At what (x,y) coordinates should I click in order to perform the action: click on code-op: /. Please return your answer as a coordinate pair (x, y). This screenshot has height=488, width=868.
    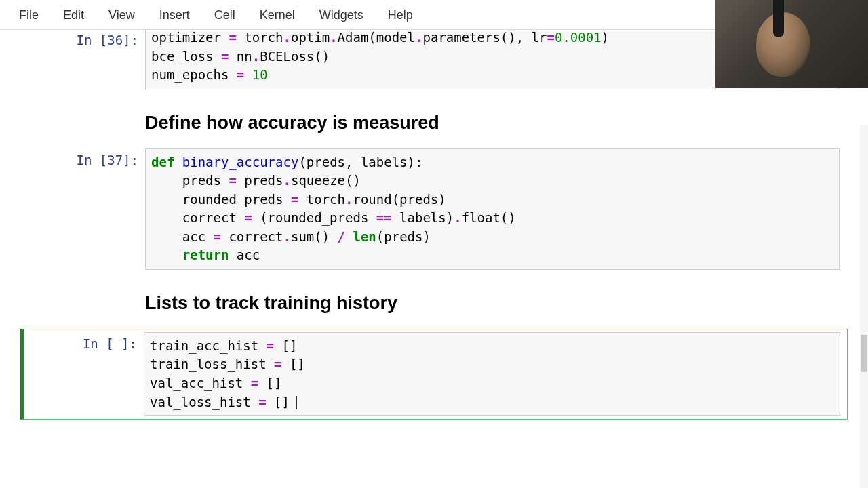
    Looking at the image, I should click on (342, 237).